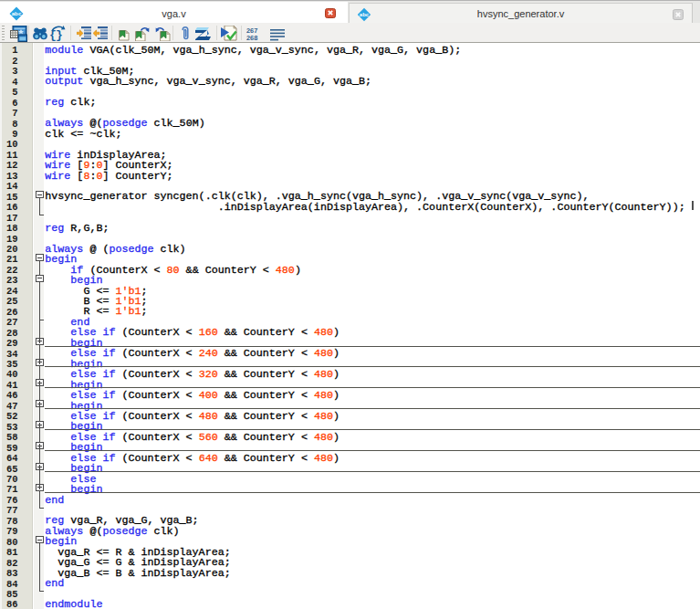 The image size is (700, 609). I want to click on svg-text: 268, so click(252, 38).